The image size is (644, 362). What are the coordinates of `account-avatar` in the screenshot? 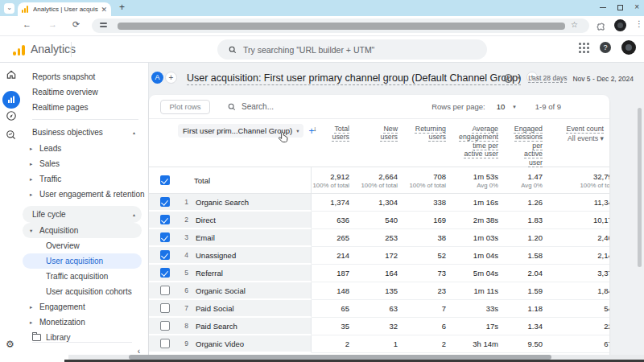 It's located at (629, 47).